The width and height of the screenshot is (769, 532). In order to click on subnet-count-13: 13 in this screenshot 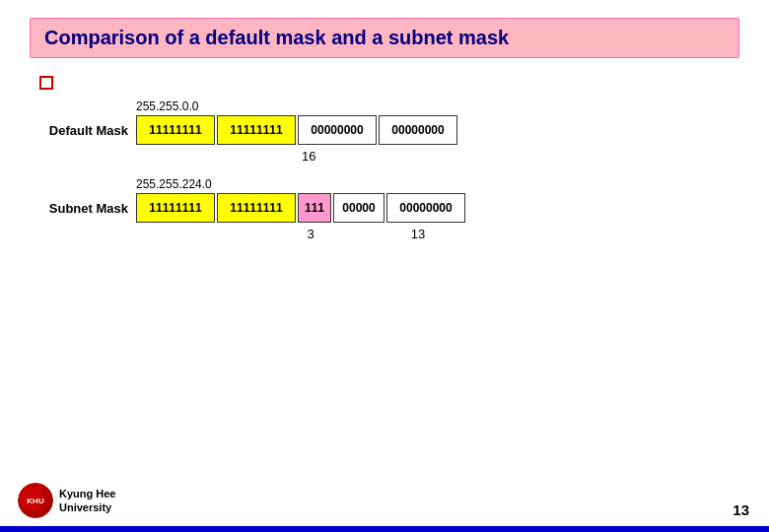, I will do `click(418, 234)`.